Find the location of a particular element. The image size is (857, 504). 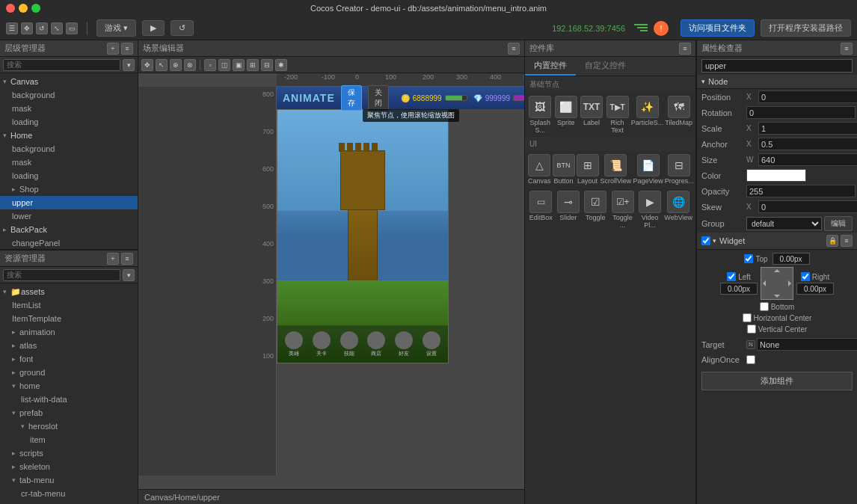

widget-enabled-checkbox is located at coordinates (706, 241).